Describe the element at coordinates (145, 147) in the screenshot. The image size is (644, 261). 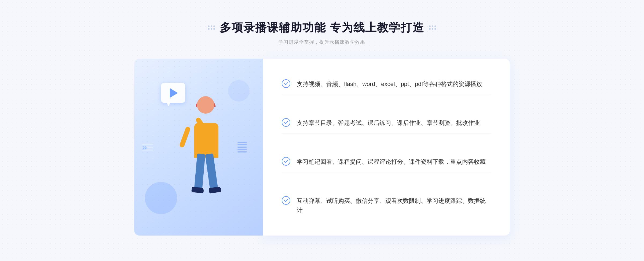
I see `left-arrow-decoration: »` at that location.